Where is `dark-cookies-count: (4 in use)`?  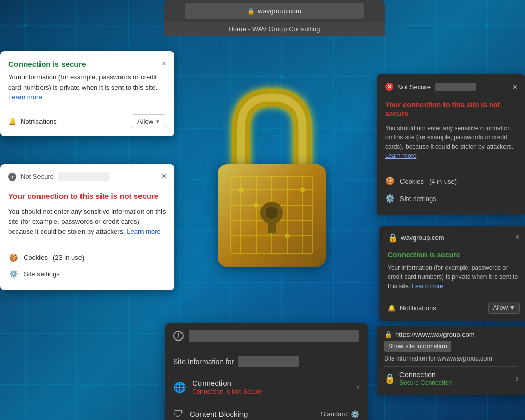 dark-cookies-count: (4 in use) is located at coordinates (443, 182).